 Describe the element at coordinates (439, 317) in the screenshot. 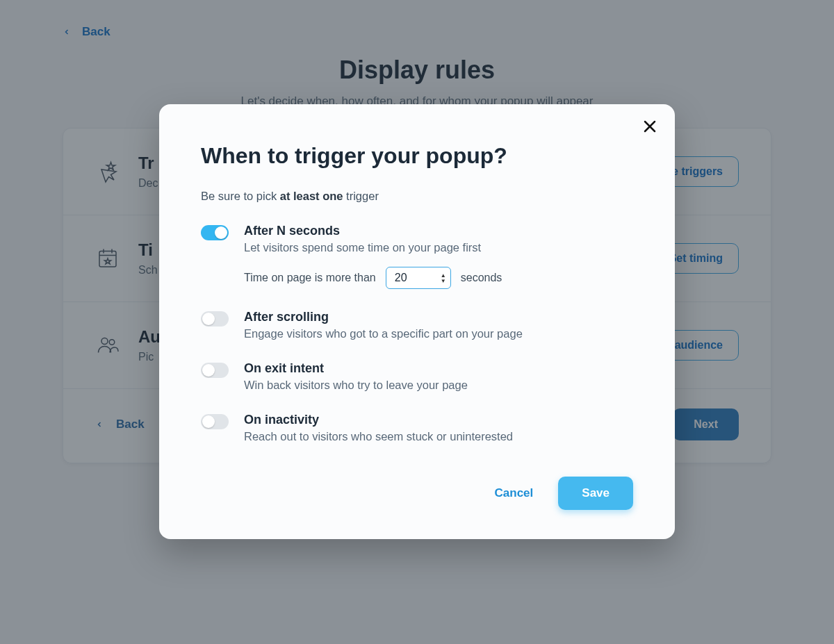

I see `trigger-title: After scrolling` at that location.